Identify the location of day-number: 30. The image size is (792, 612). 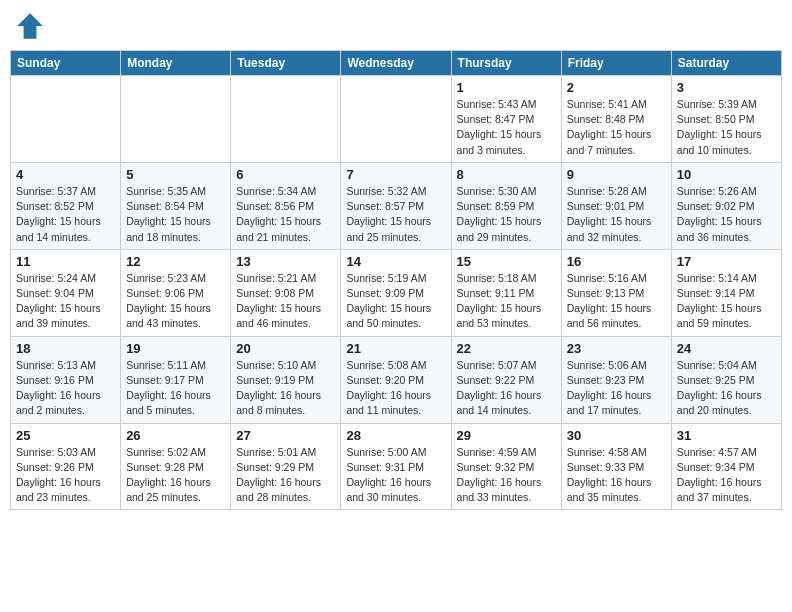
(616, 436).